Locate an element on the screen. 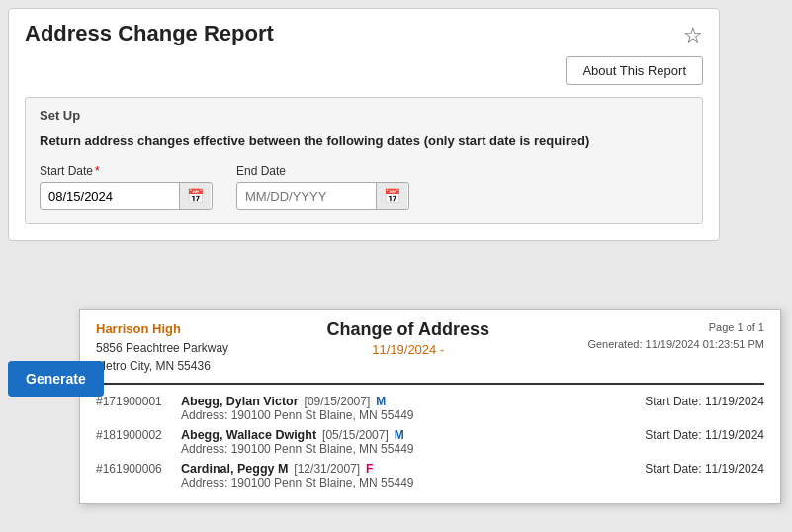 This screenshot has width=792, height=532. report-title: Change of Address is located at coordinates (407, 330).